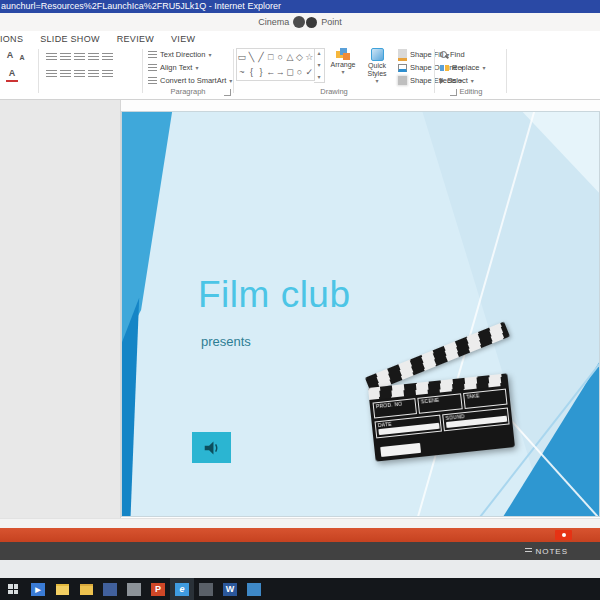  I want to click on shape-gallery-item: ☆, so click(309, 57).